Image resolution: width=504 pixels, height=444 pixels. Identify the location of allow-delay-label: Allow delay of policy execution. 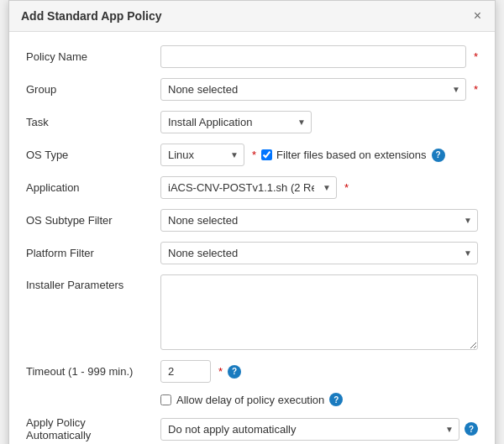
(250, 400).